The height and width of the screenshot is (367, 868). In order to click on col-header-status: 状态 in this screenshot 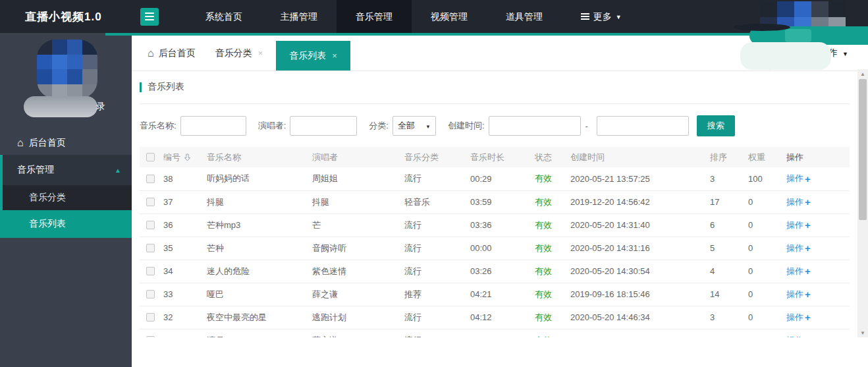, I will do `click(550, 157)`.